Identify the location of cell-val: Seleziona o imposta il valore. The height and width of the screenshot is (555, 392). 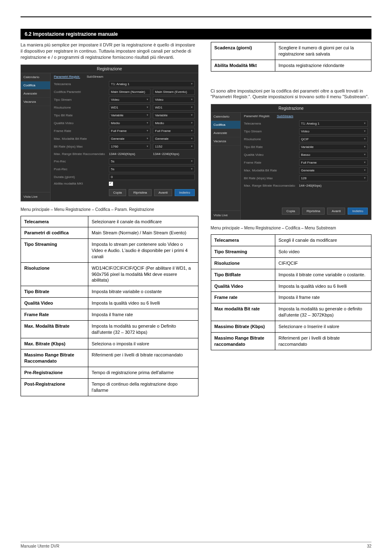
(143, 344).